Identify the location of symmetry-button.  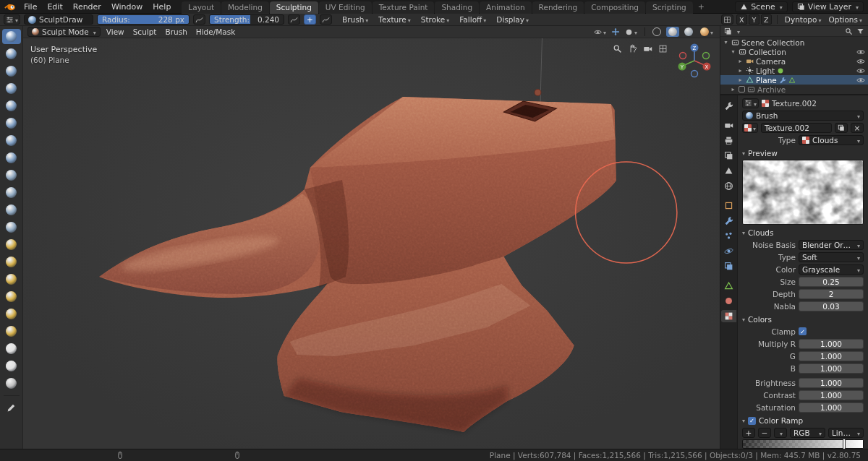
(728, 20).